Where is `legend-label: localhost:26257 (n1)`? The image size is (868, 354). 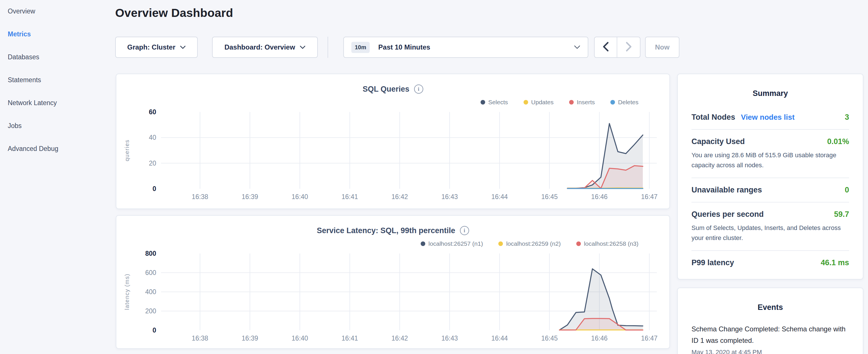 legend-label: localhost:26257 (n1) is located at coordinates (456, 244).